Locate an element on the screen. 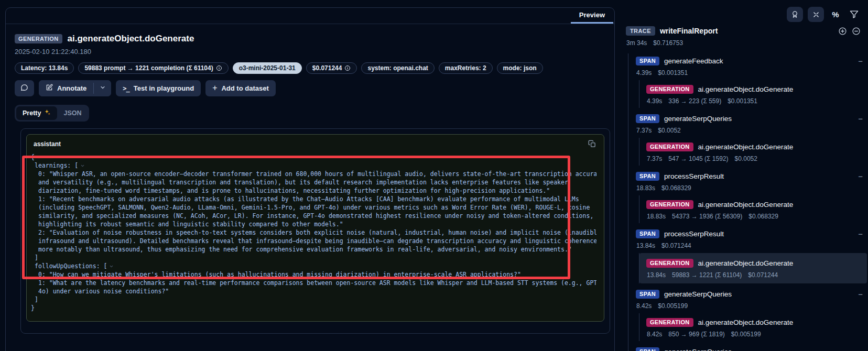  add-to-dataset-button: + Add to dataset is located at coordinates (241, 88).